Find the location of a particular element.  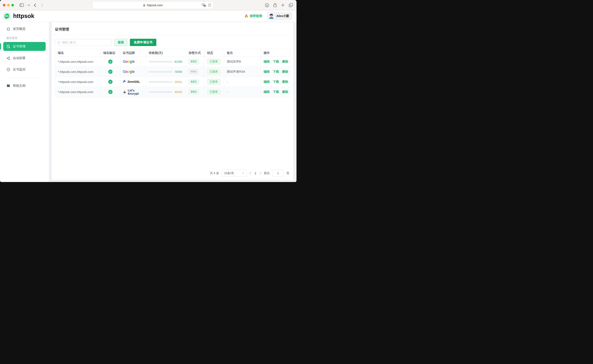

total-count: 共 4 条 is located at coordinates (214, 173).